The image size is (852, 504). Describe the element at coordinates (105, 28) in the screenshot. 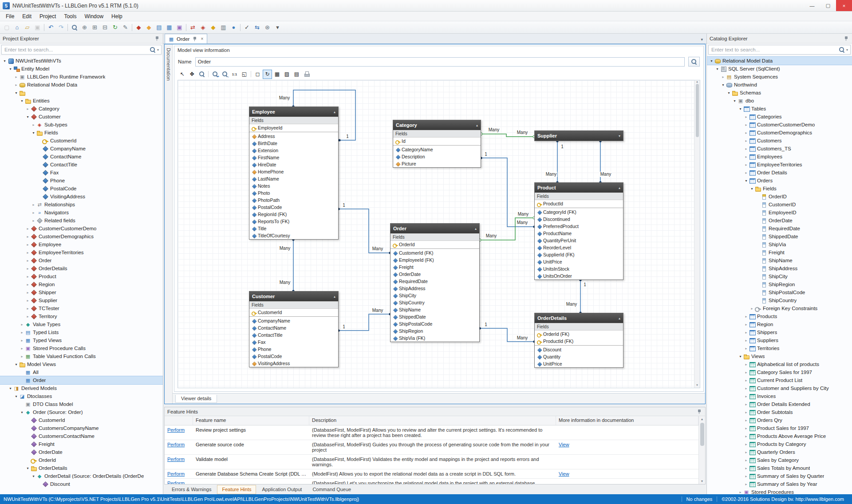

I see `collapse-all-icon: ⊟` at that location.